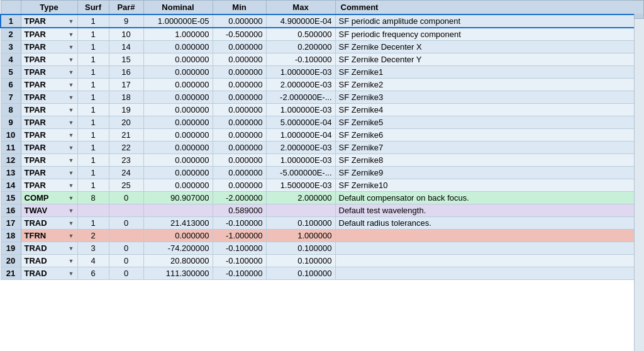  I want to click on col-header-nominal: Nominal, so click(178, 8).